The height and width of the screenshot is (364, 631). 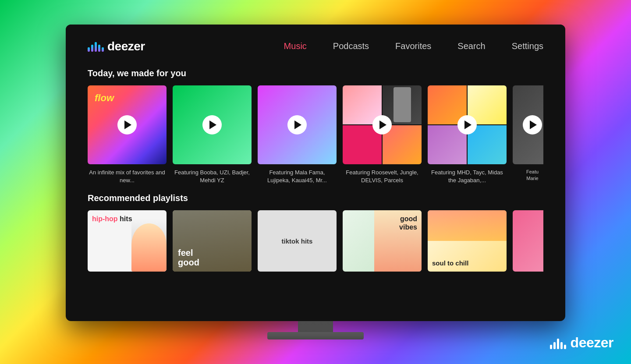 I want to click on brand-bar4, so click(x=562, y=346).